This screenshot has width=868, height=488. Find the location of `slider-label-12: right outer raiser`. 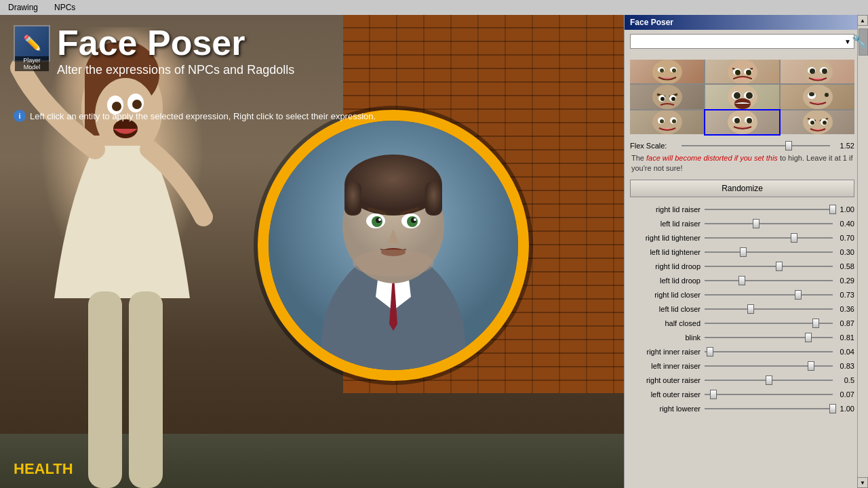

slider-label-12: right outer raiser is located at coordinates (667, 380).